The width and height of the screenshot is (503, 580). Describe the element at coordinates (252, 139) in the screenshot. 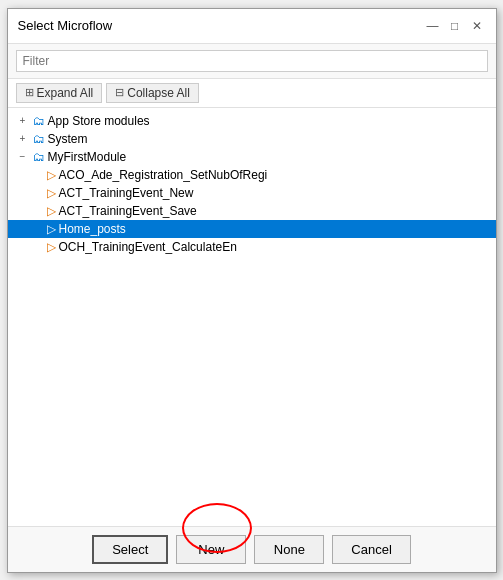

I see `tree-item-system: + 🗂 System` at that location.